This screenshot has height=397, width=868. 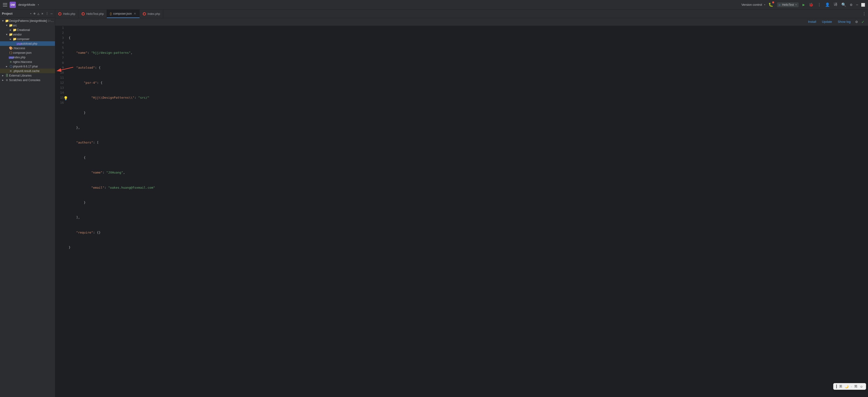 I want to click on tab-hello: ⭕ Hello.php, so click(x=67, y=13).